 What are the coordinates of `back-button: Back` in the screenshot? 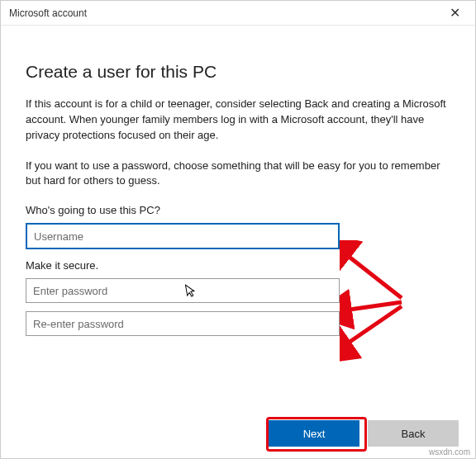 It's located at (413, 433).